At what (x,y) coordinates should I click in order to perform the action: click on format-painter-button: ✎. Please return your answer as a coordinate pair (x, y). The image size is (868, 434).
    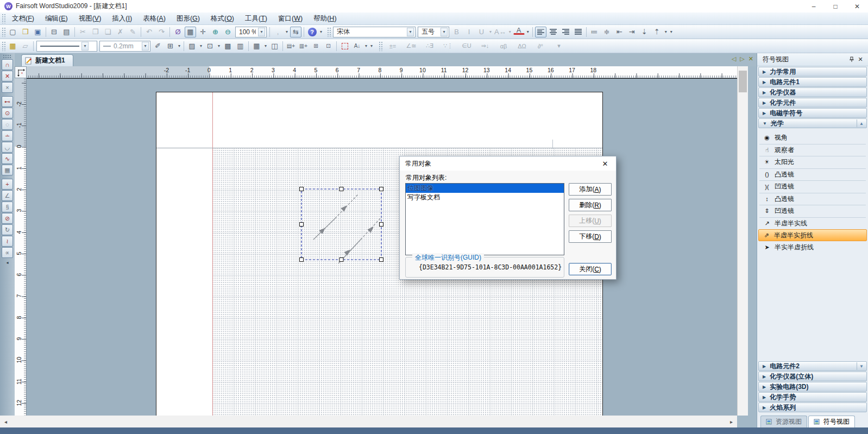
    Looking at the image, I should click on (133, 32).